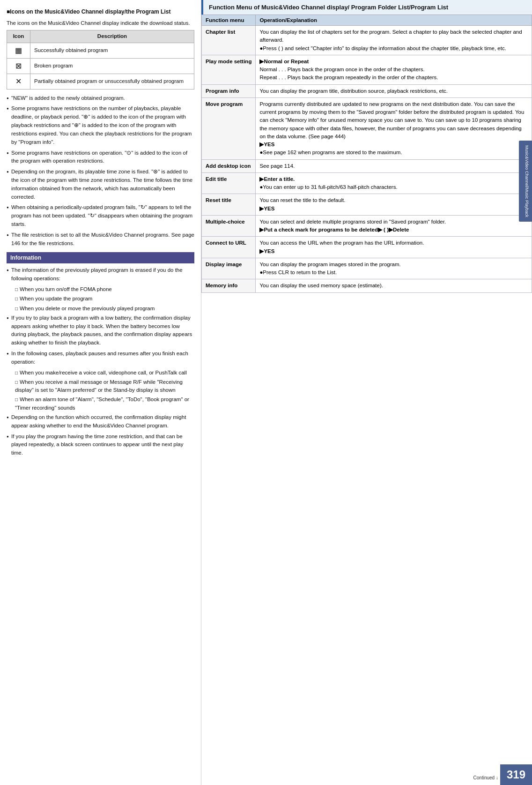 This screenshot has height=785, width=532. Describe the element at coordinates (516, 775) in the screenshot. I see `page-number: 319` at that location.